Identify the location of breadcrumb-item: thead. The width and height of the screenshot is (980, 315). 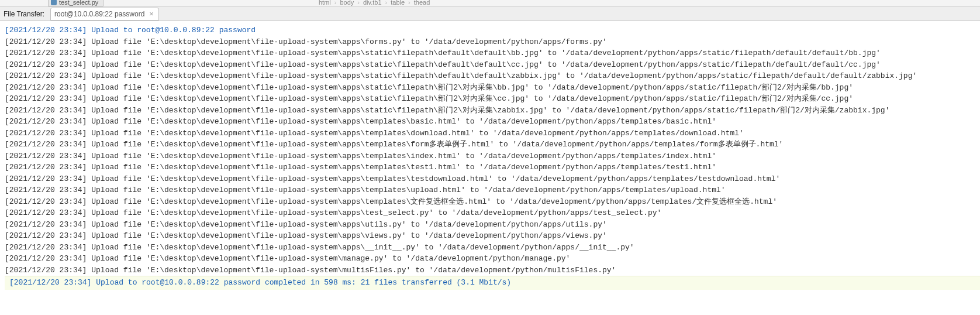
(422, 3).